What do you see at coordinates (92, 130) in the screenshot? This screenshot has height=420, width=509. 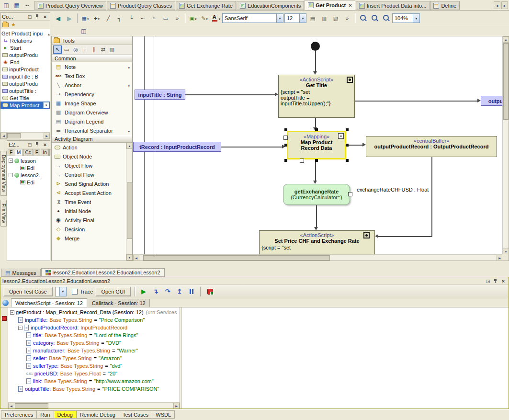 I see `palette-item-horizontal-separator: Horizontal Separator` at bounding box center [92, 130].